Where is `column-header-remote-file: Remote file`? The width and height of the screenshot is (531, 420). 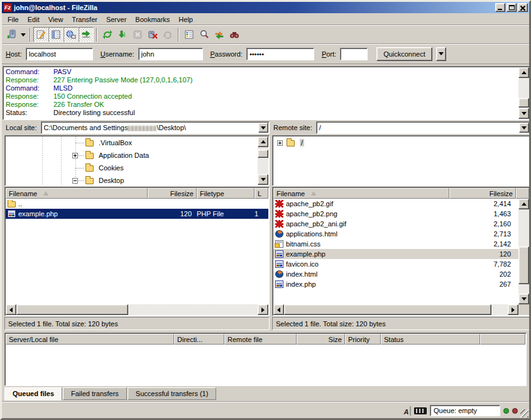
column-header-remote-file: Remote file is located at coordinates (260, 340).